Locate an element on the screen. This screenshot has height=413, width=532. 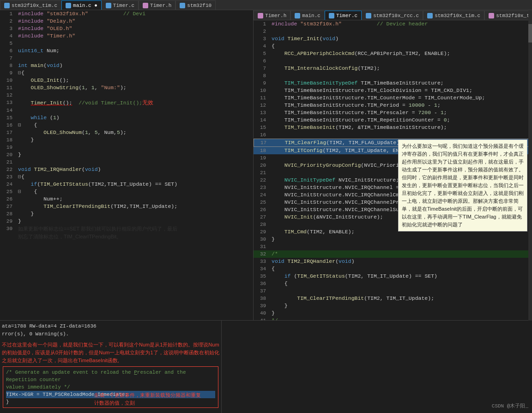
code-line-23: 23 ⊟{ is located at coordinates (127, 177).